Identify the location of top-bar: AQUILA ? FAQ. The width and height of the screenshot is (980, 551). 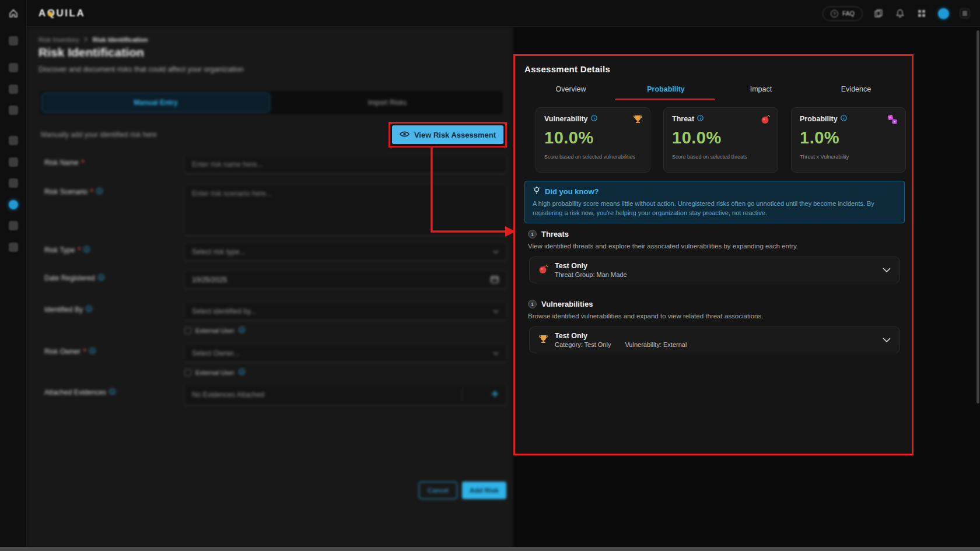
(503, 13).